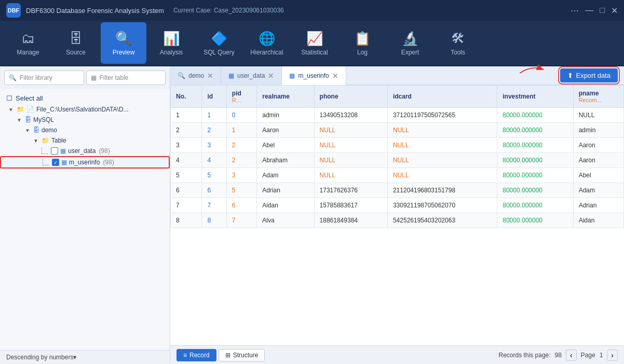 The height and width of the screenshot is (364, 624). I want to click on tree-mysql-node: ▼ 🗄 MySQL, so click(85, 120).